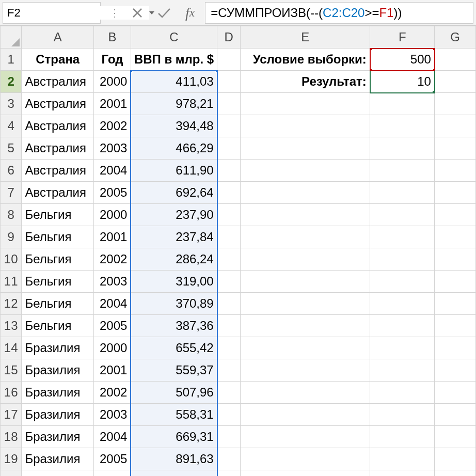 The width and height of the screenshot is (476, 476). Describe the element at coordinates (11, 193) in the screenshot. I see `row-header: 7` at that location.